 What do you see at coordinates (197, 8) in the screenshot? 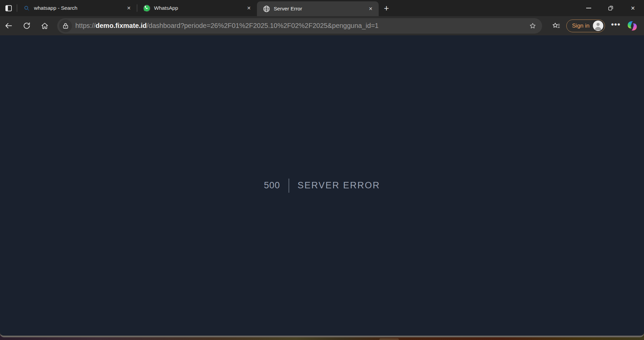
I see `tab-whatsapp: WhatsApp ✕` at bounding box center [197, 8].